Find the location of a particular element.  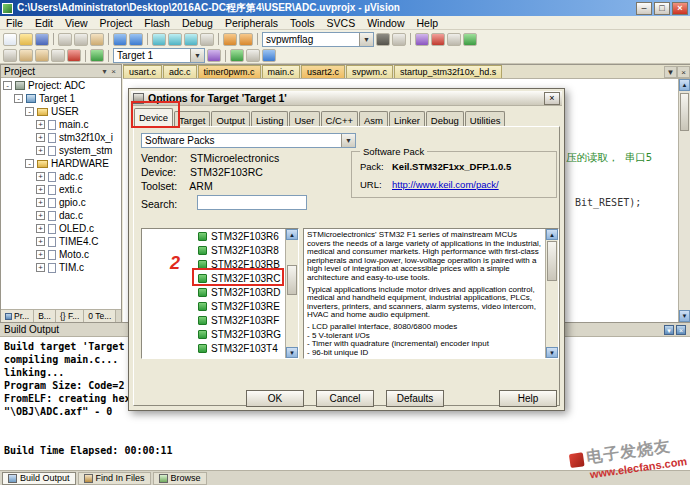

tree-item-main-c: +main.c is located at coordinates (61, 124).